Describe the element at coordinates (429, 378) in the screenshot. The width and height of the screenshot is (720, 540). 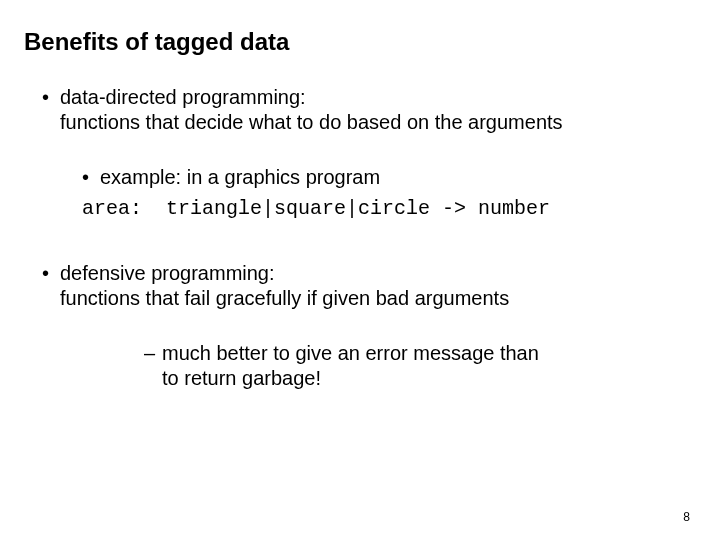
I see `note-line2: to return garbage!` at that location.